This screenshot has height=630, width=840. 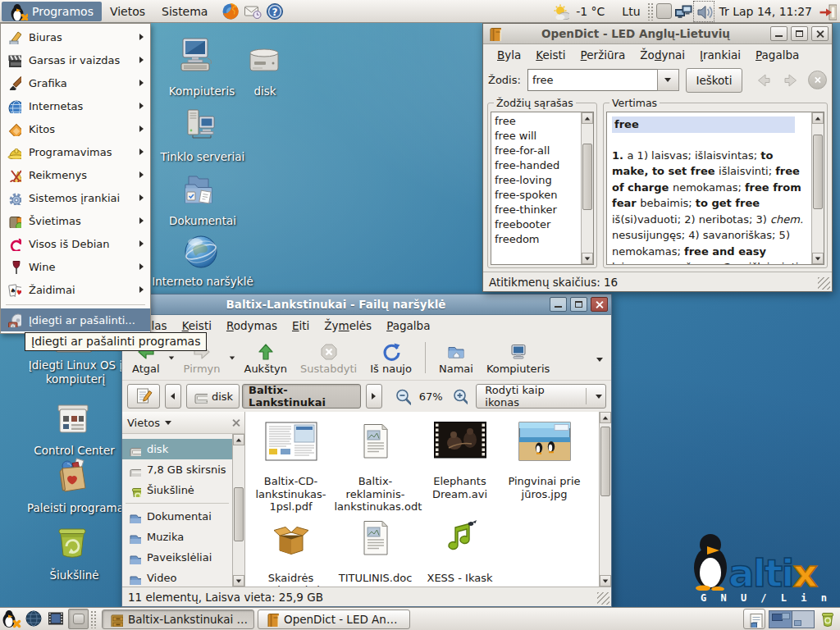 What do you see at coordinates (663, 55) in the screenshot?
I see `od-menu-odynai: Žodynai` at bounding box center [663, 55].